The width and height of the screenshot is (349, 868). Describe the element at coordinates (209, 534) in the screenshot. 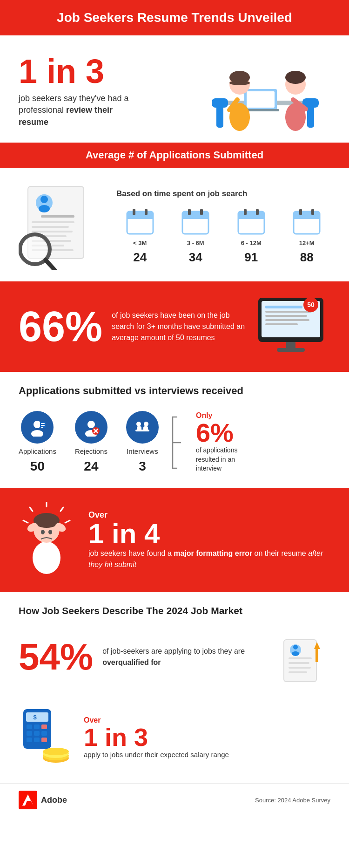

I see `stat-1in4-number: 1 in 4` at that location.